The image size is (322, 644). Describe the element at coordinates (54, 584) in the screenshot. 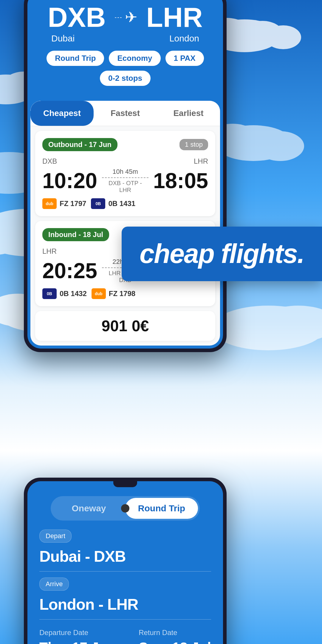

I see `arrive-label: Arrive` at that location.